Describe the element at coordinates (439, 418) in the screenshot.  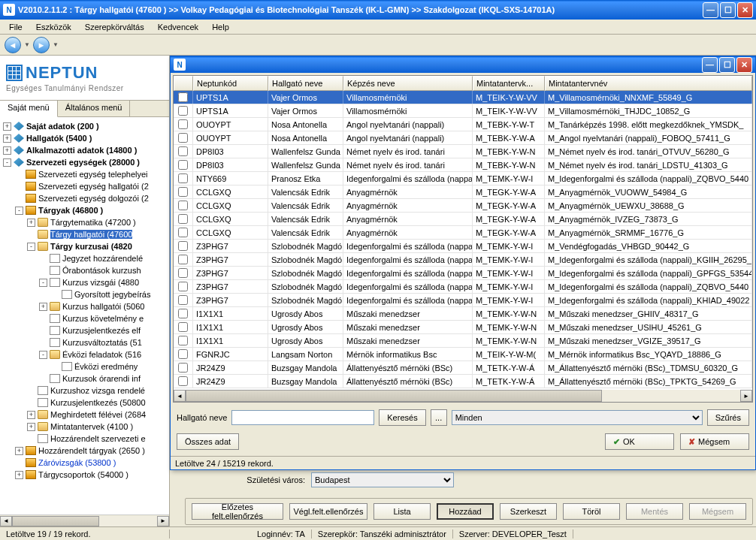
I see `filter-more-button: ...` at that location.